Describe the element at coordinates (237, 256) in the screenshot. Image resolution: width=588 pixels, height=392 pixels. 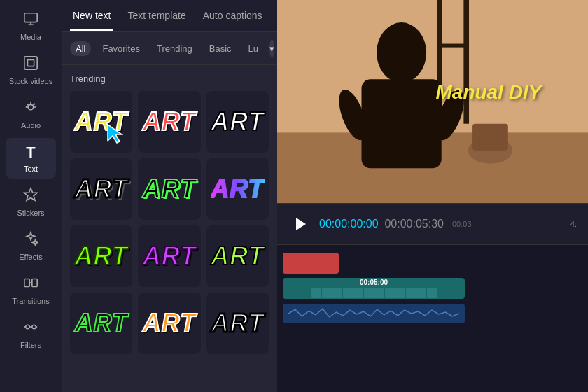
I see `art-text-style9: ART` at that location.